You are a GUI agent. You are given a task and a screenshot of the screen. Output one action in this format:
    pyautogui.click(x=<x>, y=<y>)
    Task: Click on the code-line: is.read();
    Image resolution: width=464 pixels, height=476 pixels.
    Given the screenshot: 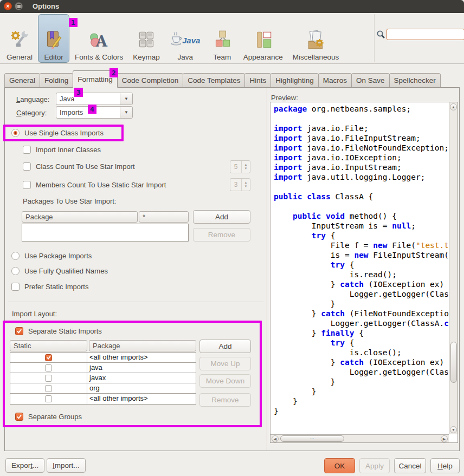 What is the action you would take?
    pyautogui.click(x=361, y=275)
    